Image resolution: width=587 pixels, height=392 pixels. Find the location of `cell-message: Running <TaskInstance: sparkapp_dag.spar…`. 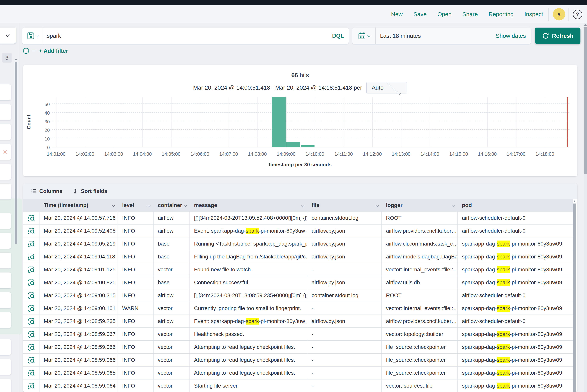

cell-message: Running <TaskInstance: sparkapp_dag.spar… is located at coordinates (248, 244).